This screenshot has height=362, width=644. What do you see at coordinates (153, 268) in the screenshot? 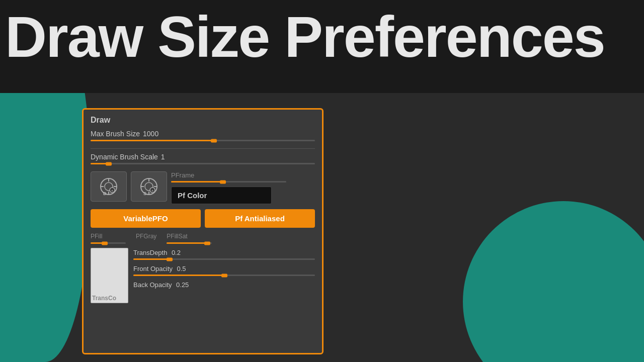
I see `front-opacity-label: Front Opacity` at bounding box center [153, 268].